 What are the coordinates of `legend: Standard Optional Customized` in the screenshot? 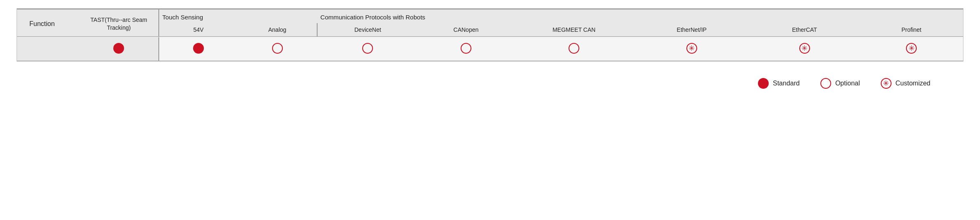 It's located at (490, 83).